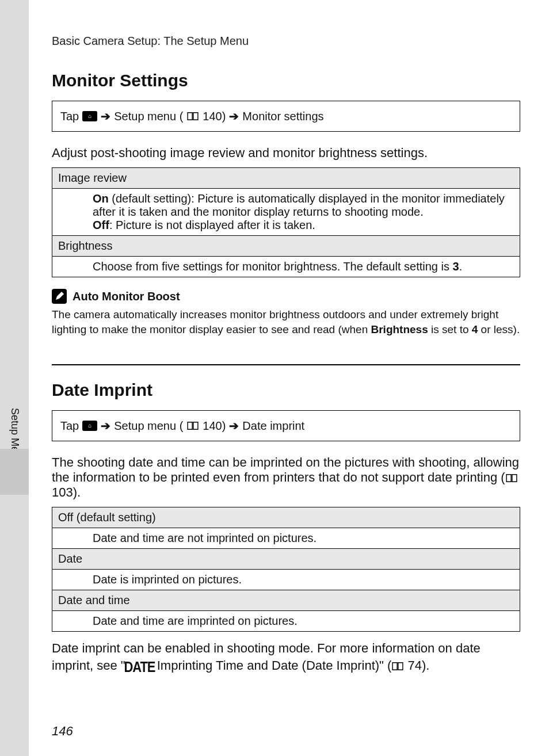  What do you see at coordinates (287, 178) in the screenshot?
I see `option-head-image-review: Image review` at bounding box center [287, 178].